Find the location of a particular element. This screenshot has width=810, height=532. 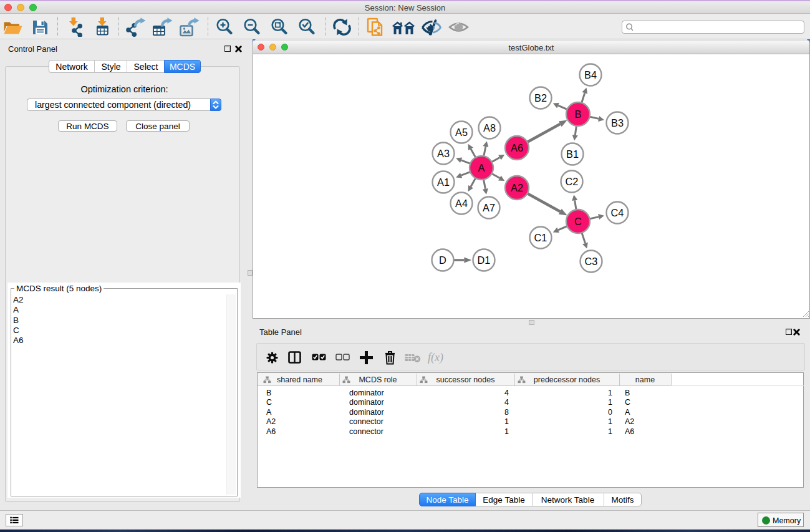

svg-text: D1 is located at coordinates (484, 260).